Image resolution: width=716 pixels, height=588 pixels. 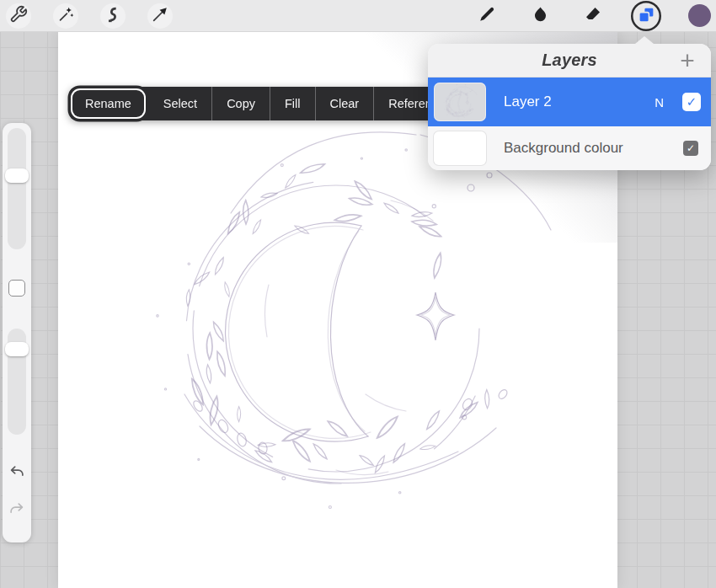 What do you see at coordinates (160, 15) in the screenshot?
I see `transform-arrow-icon` at bounding box center [160, 15].